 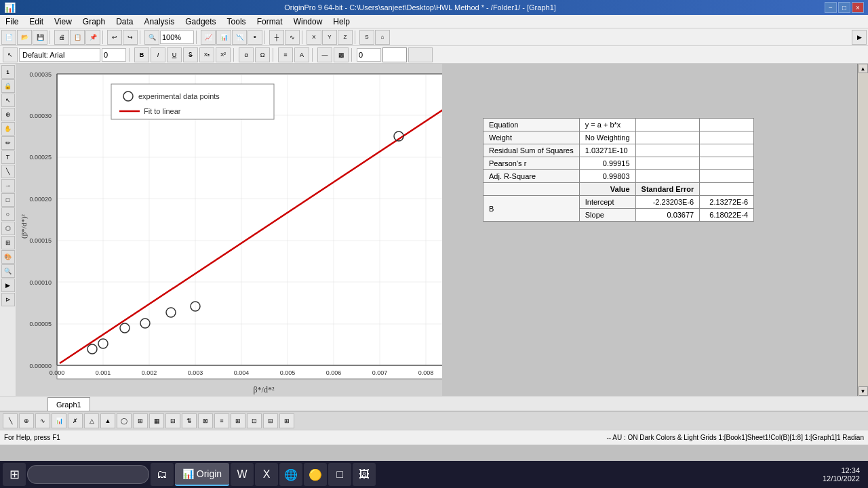 What do you see at coordinates (224, 37) in the screenshot?
I see `graph-btn2: 📊` at bounding box center [224, 37].